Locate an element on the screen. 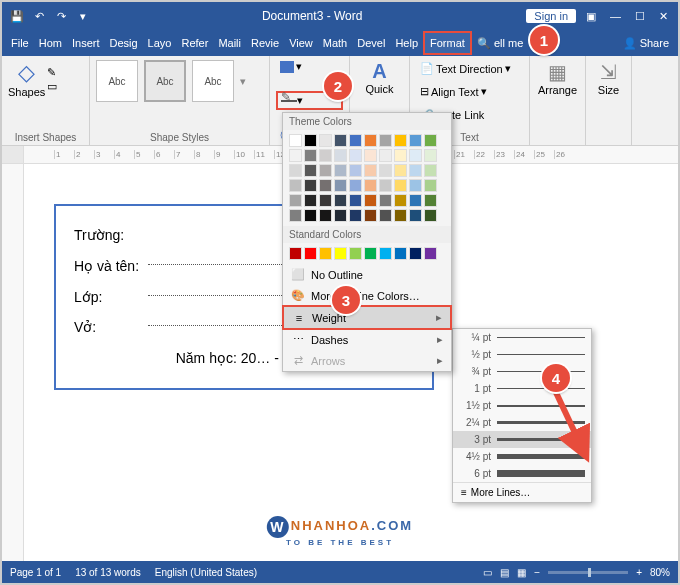  dashes-item: ⋯ Dashes ▸ is located at coordinates (367, 340).